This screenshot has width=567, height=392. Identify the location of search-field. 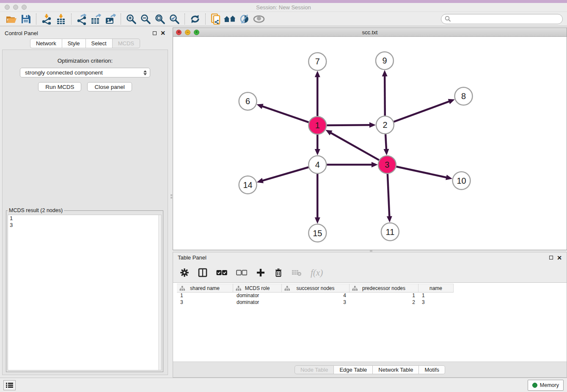
(502, 19).